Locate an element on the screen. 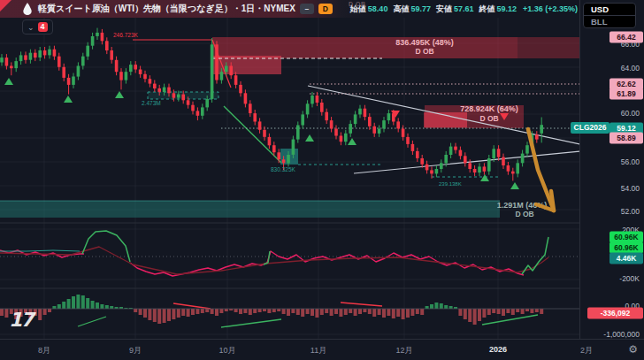 This screenshot has width=644, height=360. objects-count-badge: 4 is located at coordinates (42, 27).